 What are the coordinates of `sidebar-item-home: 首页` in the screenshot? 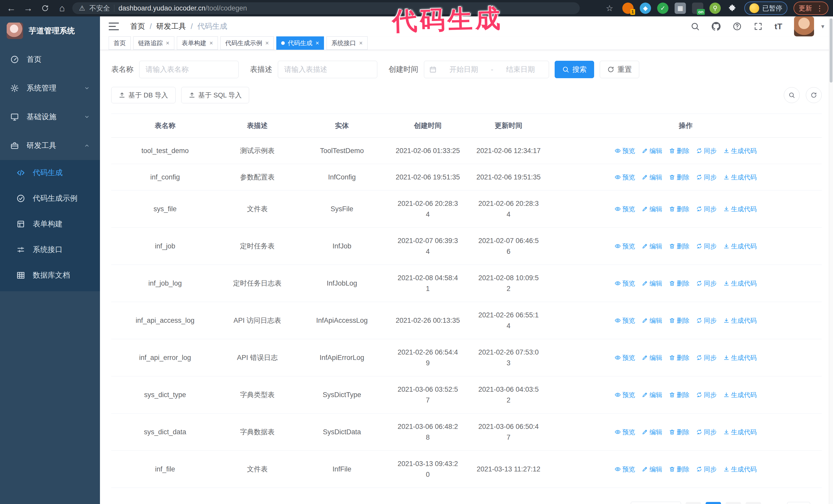 It's located at (50, 59).